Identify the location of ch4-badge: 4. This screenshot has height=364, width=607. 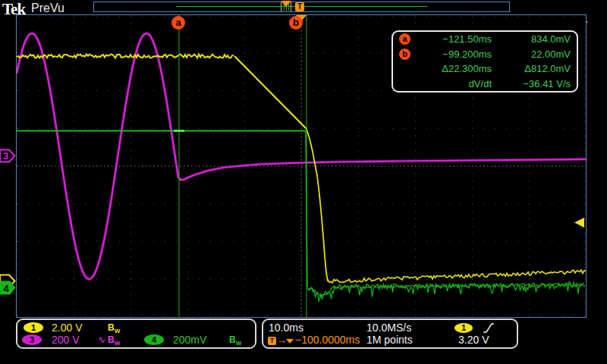
(154, 340).